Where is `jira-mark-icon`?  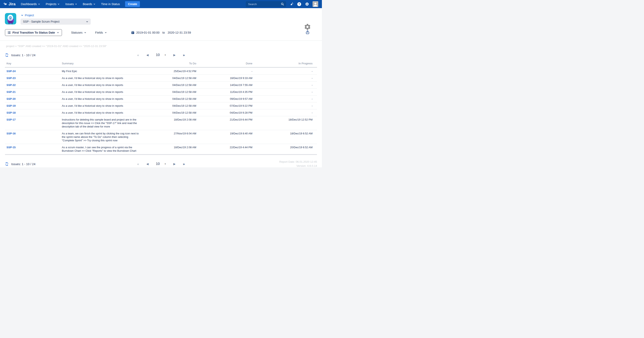 jira-mark-icon is located at coordinates (5, 4).